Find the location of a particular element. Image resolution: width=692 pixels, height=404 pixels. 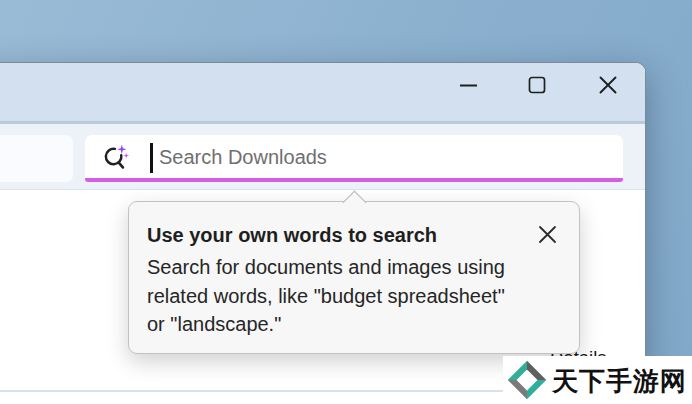

watermark-logo-icon is located at coordinates (527, 380).